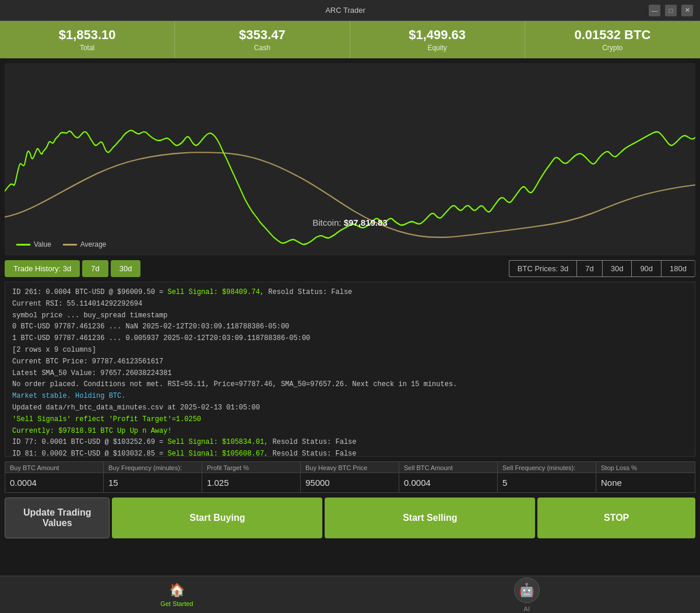 The width and height of the screenshot is (700, 613). What do you see at coordinates (55, 477) in the screenshot?
I see `buy-btc-amount-group: Buy BTC Amount` at bounding box center [55, 477].